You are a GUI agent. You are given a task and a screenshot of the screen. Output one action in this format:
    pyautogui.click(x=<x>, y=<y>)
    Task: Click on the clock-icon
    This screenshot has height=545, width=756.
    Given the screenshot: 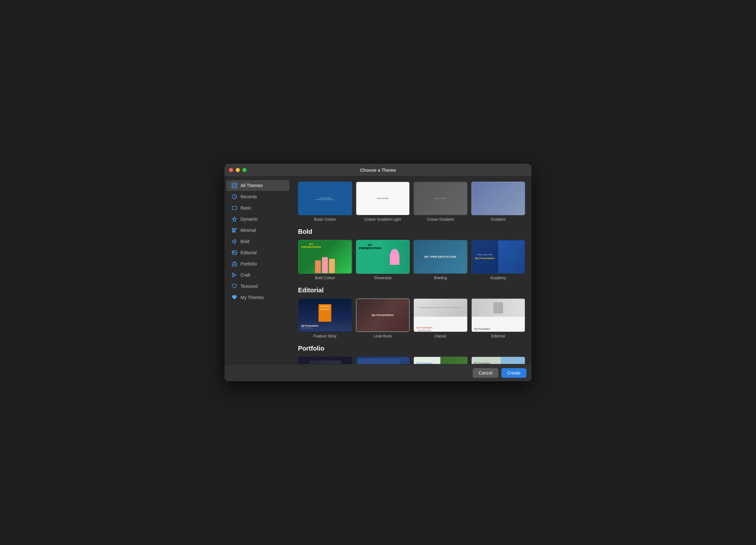 What is the action you would take?
    pyautogui.click(x=235, y=197)
    